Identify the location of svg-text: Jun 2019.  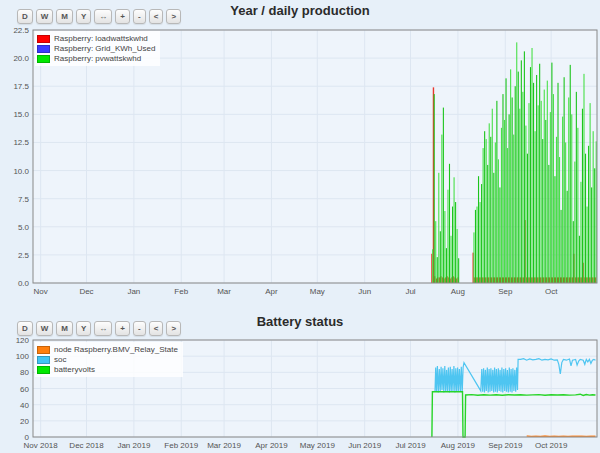
(364, 446).